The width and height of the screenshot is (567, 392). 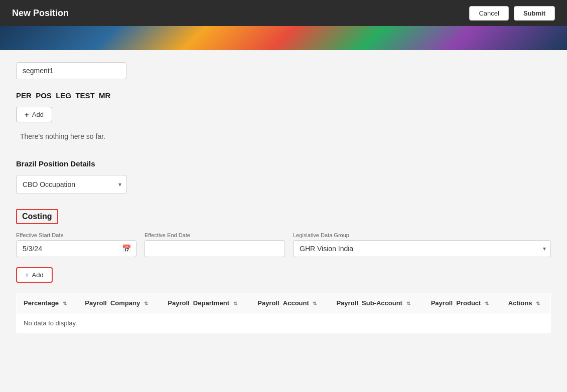 What do you see at coordinates (520, 303) in the screenshot?
I see `col-actions-label: Actions` at bounding box center [520, 303].